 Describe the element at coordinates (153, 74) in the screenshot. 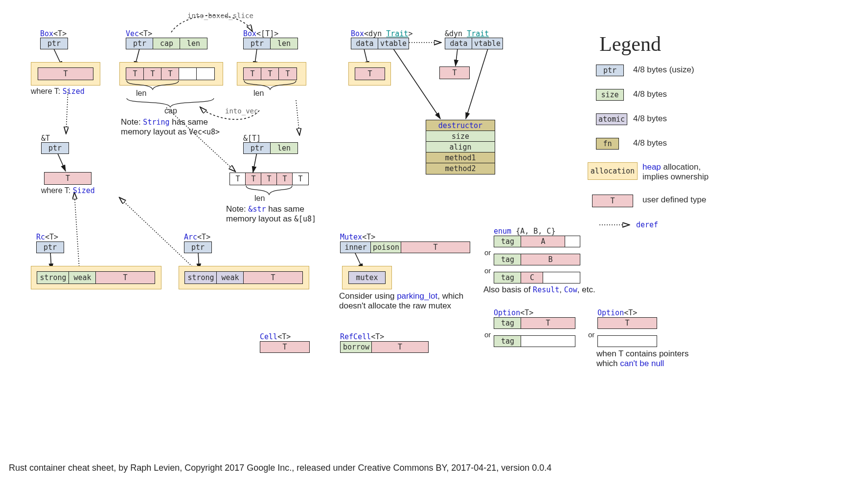

I see `vec-T1: T` at that location.